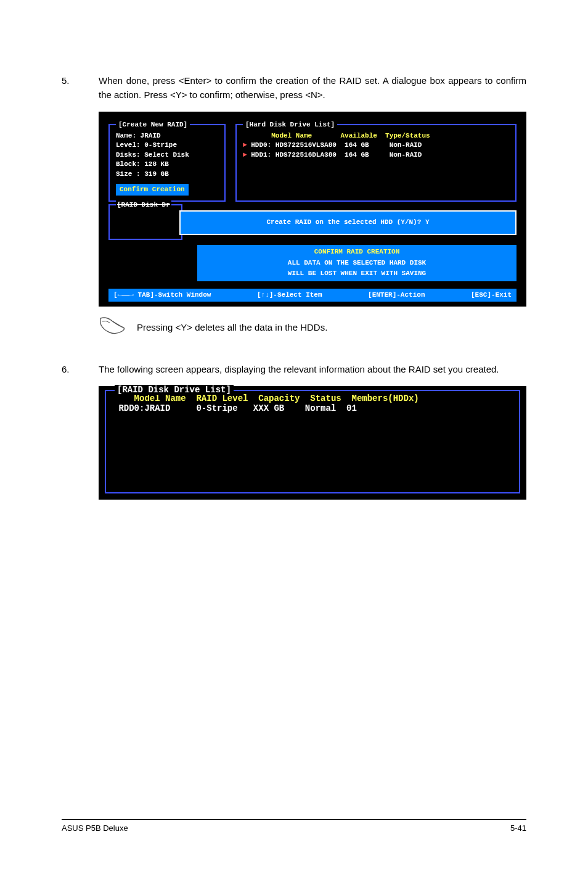 The image size is (588, 887). I want to click on terminal-footer-keys: [←――→ TAB]-Switch Window [↑↓]-Select Ite…, so click(312, 295).